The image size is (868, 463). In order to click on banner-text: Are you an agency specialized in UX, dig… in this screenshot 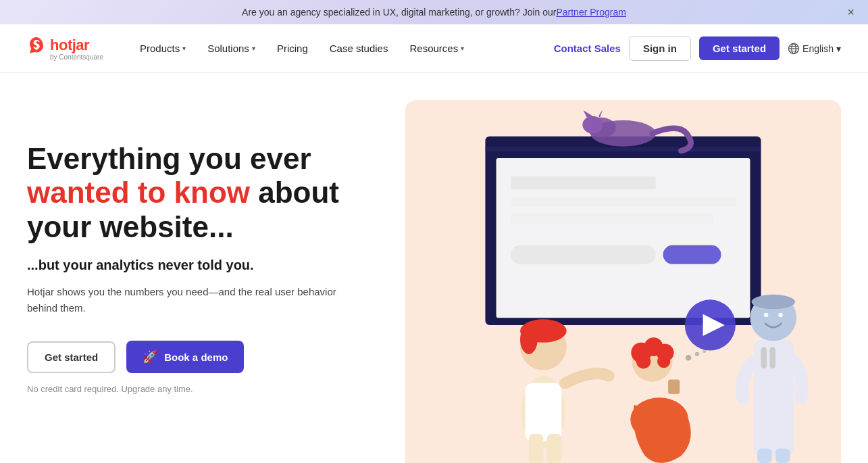, I will do `click(399, 12)`.